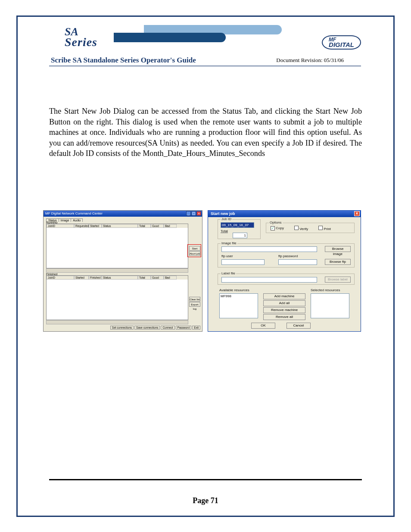  What do you see at coordinates (284, 296) in the screenshot?
I see `add-machine-button: Add machine` at bounding box center [284, 296].